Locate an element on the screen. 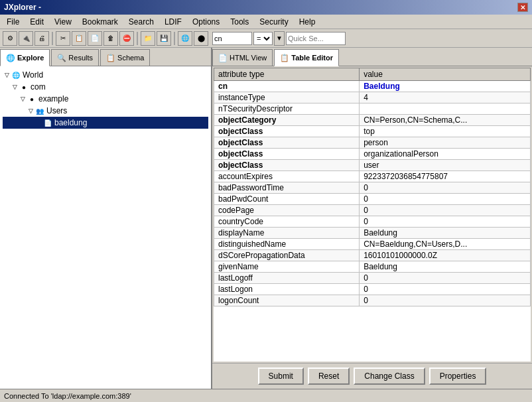 Image resolution: width=532 pixels, height=402 pixels. toolbar-icon-btn: 🌐 is located at coordinates (185, 38).